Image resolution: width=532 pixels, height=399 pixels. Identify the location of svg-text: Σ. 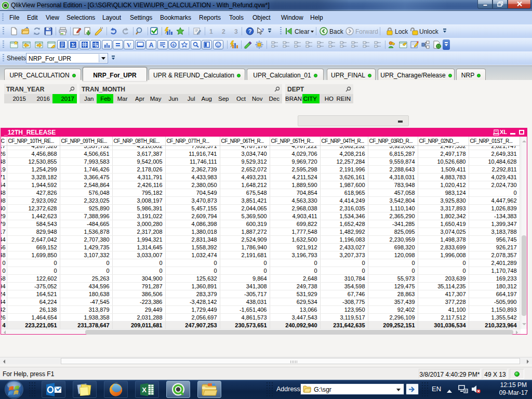
(73, 45).